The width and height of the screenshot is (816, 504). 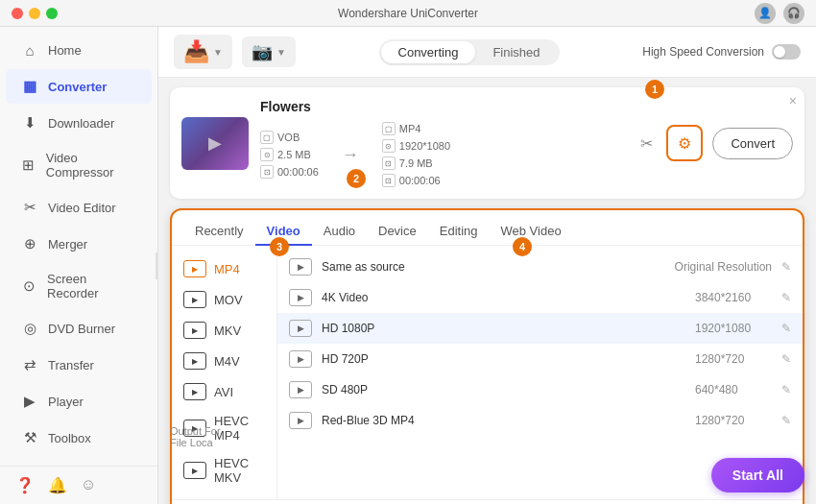 I want to click on badge-1: 1, so click(x=655, y=89).